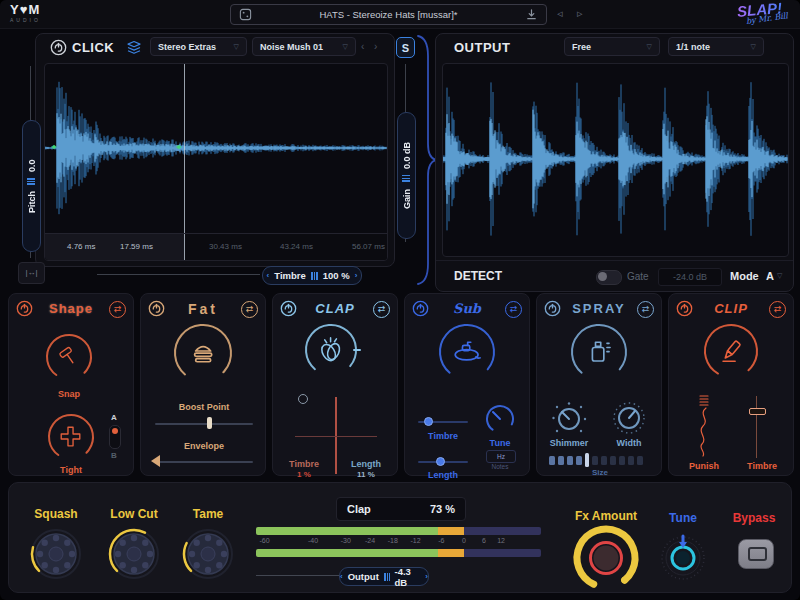 This screenshot has width=800, height=600. Describe the element at coordinates (532, 14) in the screenshot. I see `save-preset-icon` at that location.